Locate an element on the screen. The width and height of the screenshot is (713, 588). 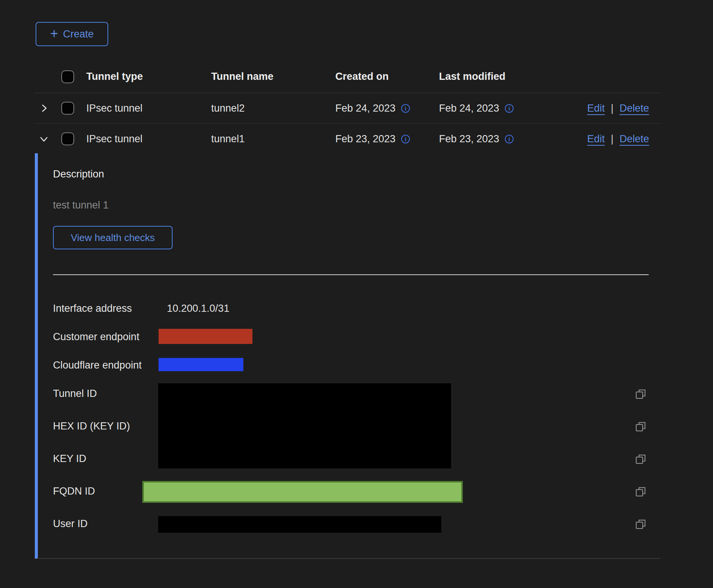
header-last-modified: Last modified is located at coordinates (491, 76).